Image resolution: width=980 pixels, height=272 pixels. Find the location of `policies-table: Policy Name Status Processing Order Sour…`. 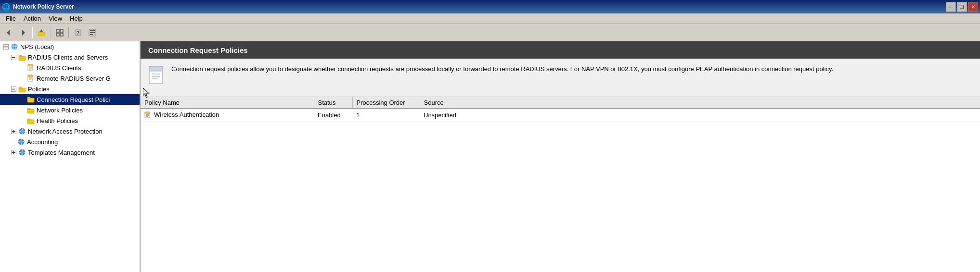

policies-table: Policy Name Status Processing Order Sour… is located at coordinates (560, 110).